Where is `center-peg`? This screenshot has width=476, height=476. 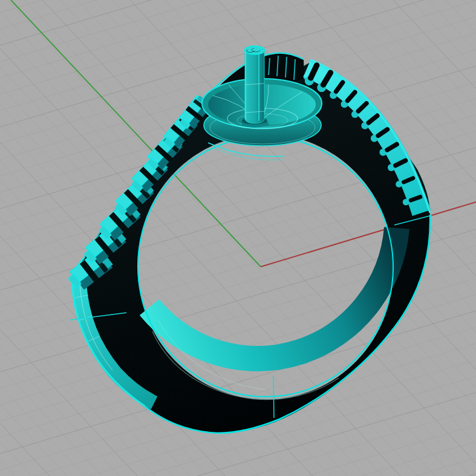 center-peg is located at coordinates (255, 86).